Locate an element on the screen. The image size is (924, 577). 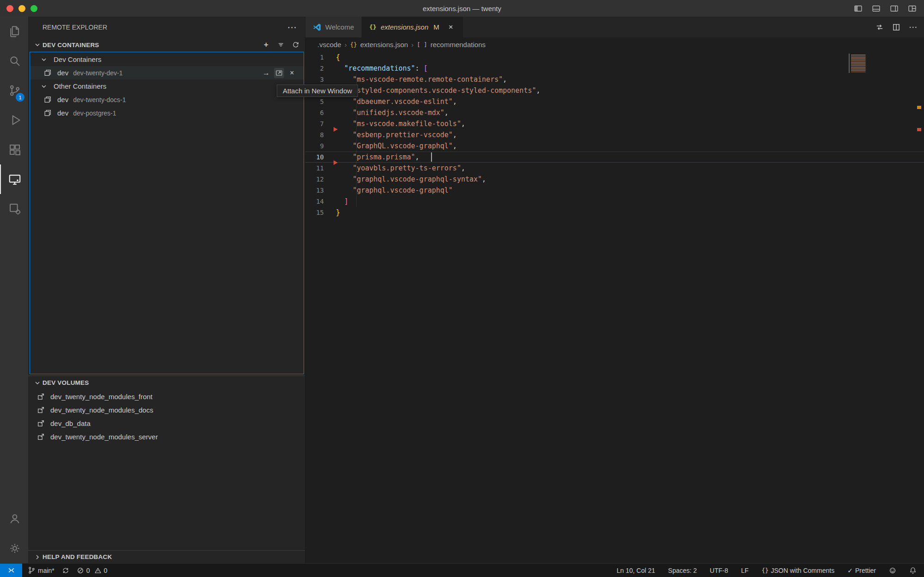
filter-icon is located at coordinates (281, 45).